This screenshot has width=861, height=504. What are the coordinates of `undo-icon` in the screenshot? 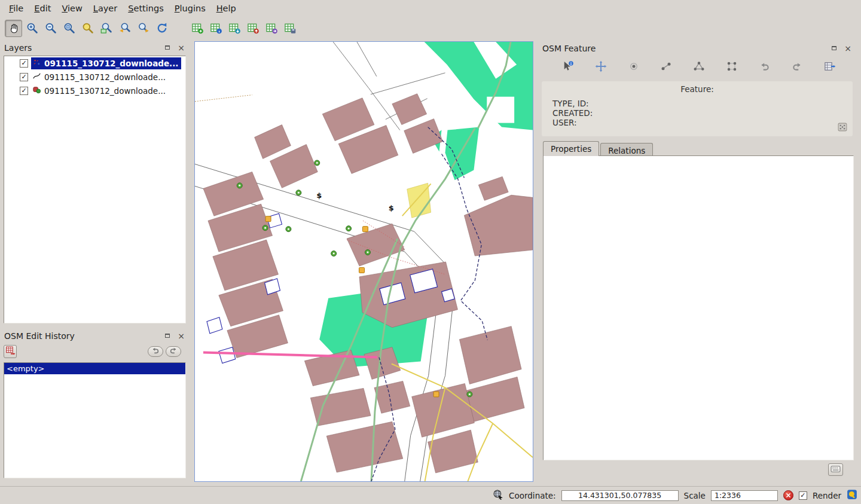 It's located at (765, 67).